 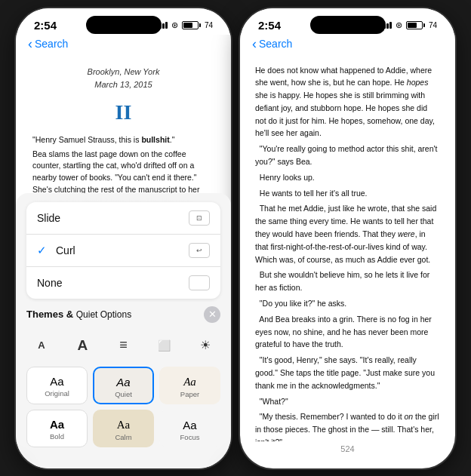 I want to click on right-back-button: ‹ Search, so click(x=272, y=44).